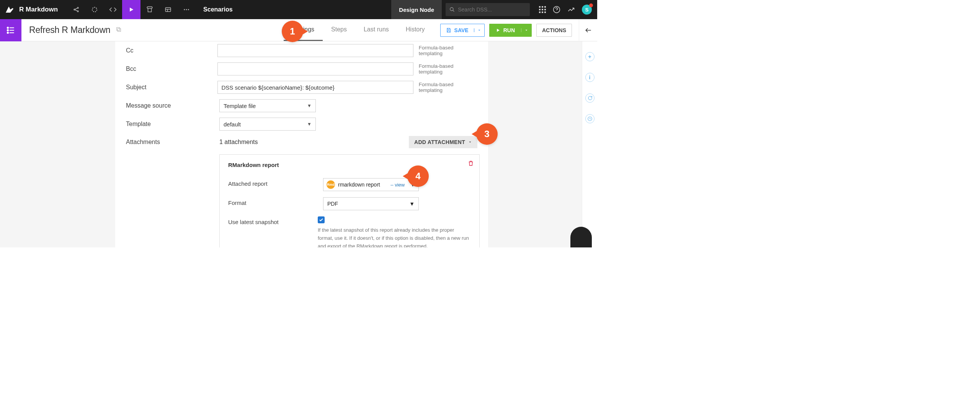 The height and width of the screenshot is (406, 980). I want to click on code-icon, so click(113, 10).